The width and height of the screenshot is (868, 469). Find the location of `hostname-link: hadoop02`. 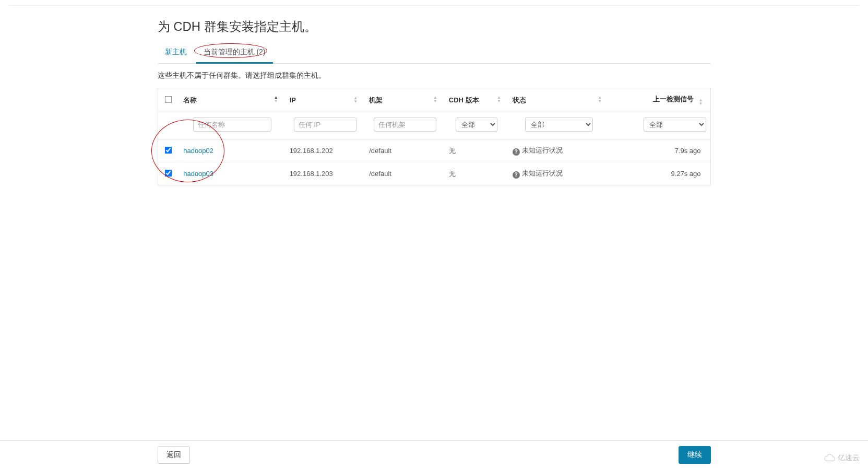

hostname-link: hadoop02 is located at coordinates (198, 150).